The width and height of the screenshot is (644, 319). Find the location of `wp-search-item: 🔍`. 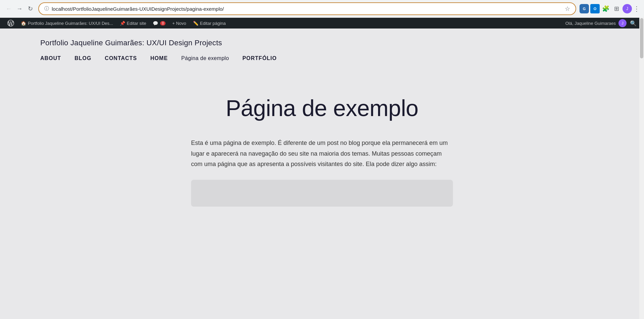

wp-search-item: 🔍 is located at coordinates (633, 23).